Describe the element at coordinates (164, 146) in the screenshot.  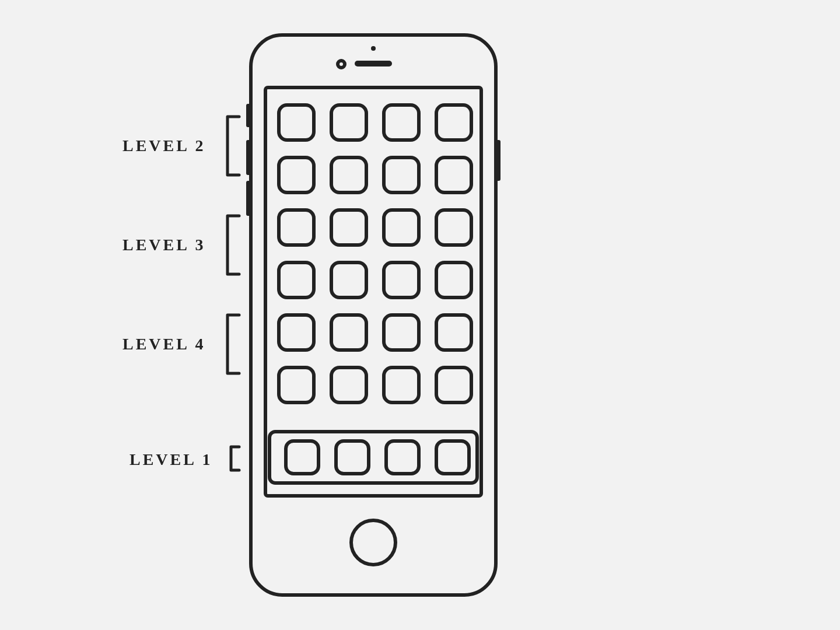
I see `label-level-2: LEVEL 2` at that location.